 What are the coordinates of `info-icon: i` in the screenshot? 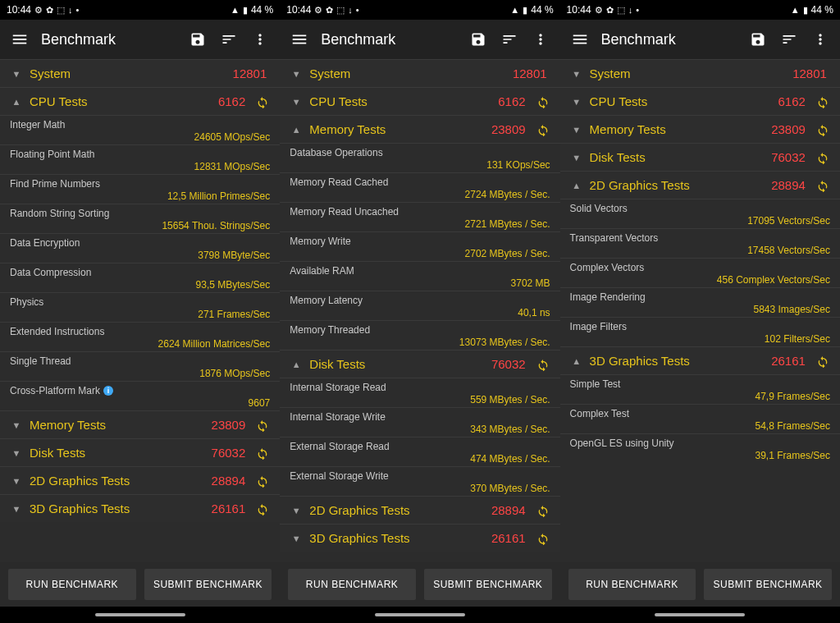 It's located at (108, 391).